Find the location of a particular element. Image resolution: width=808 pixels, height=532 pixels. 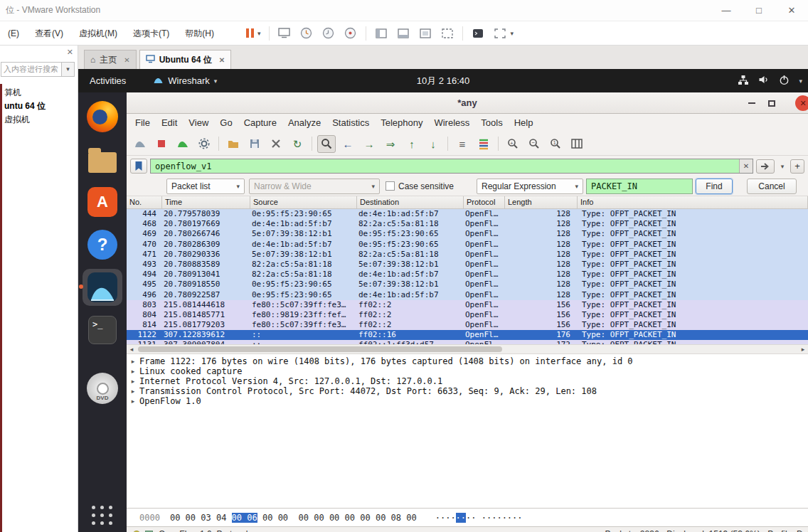

vmware-tree-item: 算机 is located at coordinates (40, 92).